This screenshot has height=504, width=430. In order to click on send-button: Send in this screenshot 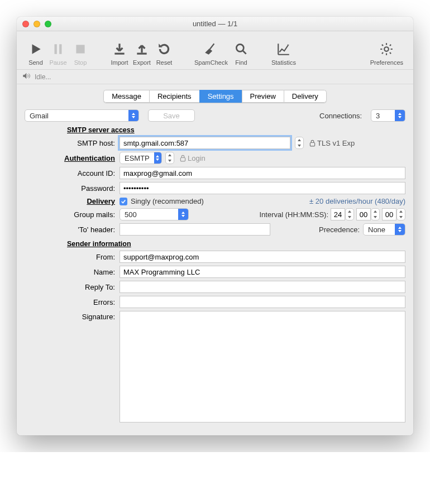, I will do `click(36, 50)`.